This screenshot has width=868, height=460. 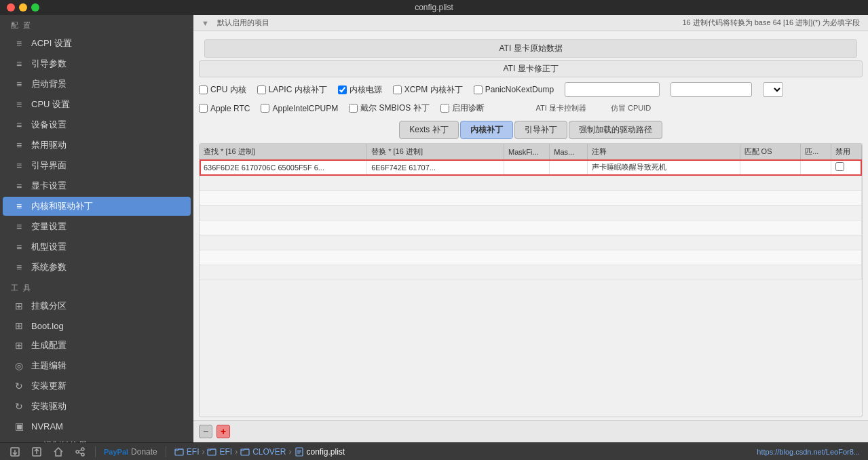 I want to click on apple-intel-cpu-pm-checkbox: AppleIntelCPUPM, so click(x=299, y=109).